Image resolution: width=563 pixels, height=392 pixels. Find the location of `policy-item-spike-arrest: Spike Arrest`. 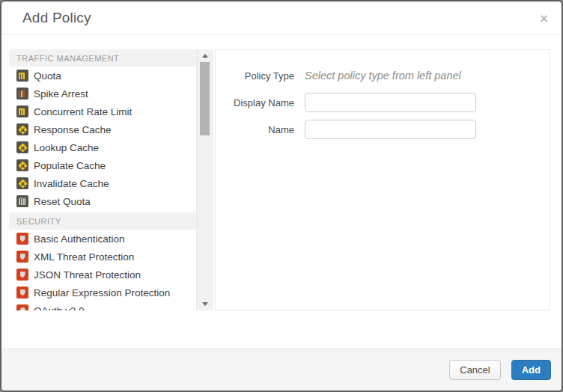

policy-item-spike-arrest: Spike Arrest is located at coordinates (103, 94).